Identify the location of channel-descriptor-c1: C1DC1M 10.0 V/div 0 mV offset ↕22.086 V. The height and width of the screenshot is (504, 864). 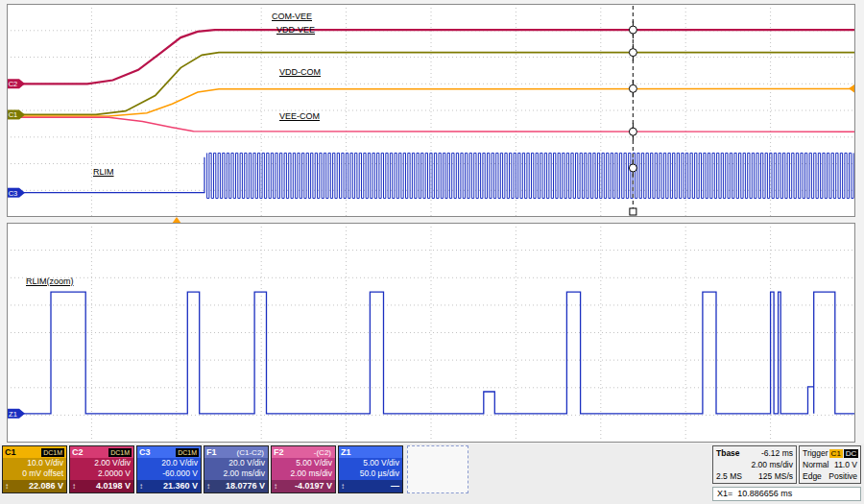
(35, 469).